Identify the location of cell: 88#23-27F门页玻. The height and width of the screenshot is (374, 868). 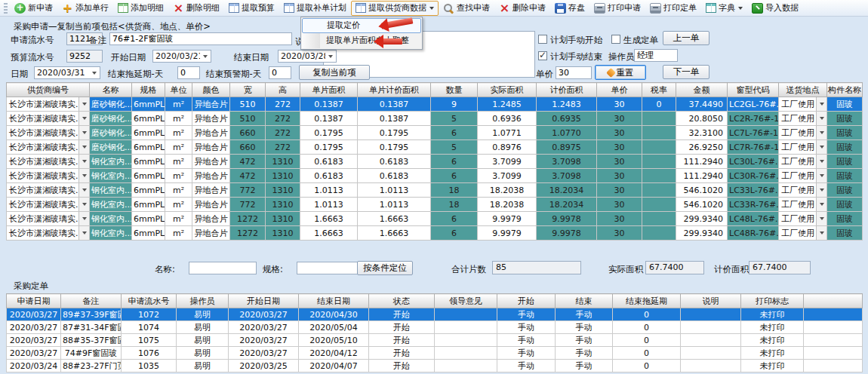
(91, 366).